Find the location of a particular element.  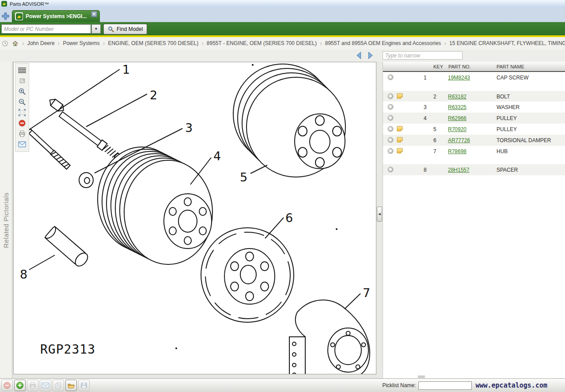

report-icon is located at coordinates (58, 385).